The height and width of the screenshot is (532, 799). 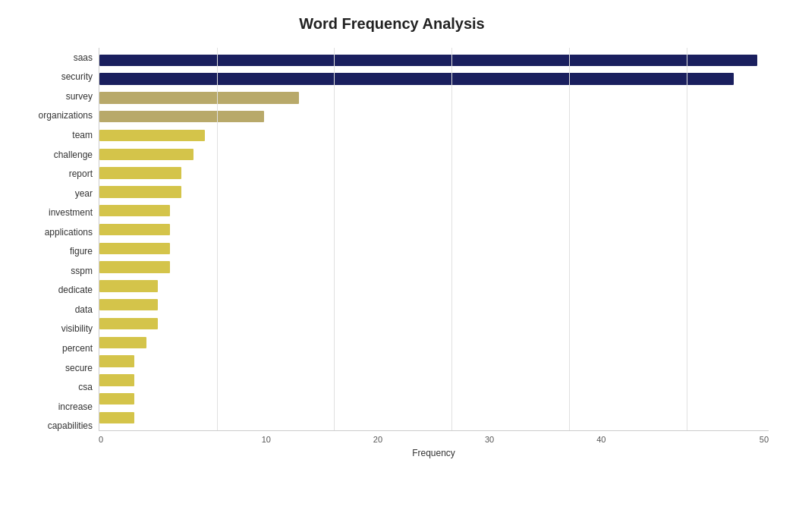 I want to click on x-axis-tick: 10, so click(x=266, y=440).